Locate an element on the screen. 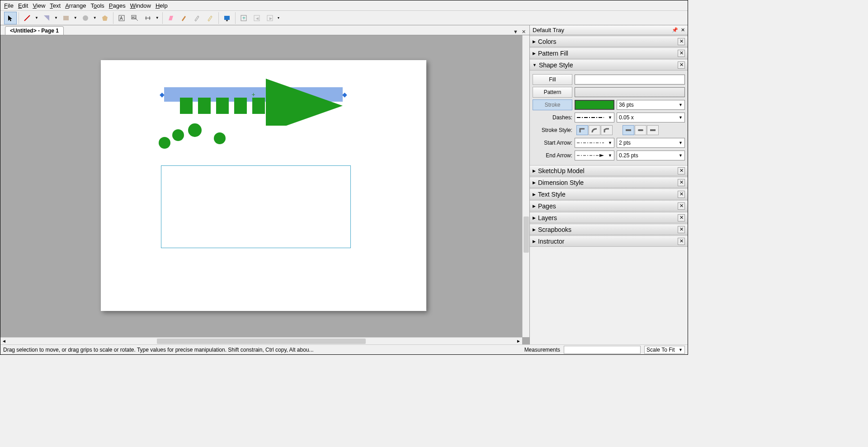  menu-tools: Tools is located at coordinates (97, 5).